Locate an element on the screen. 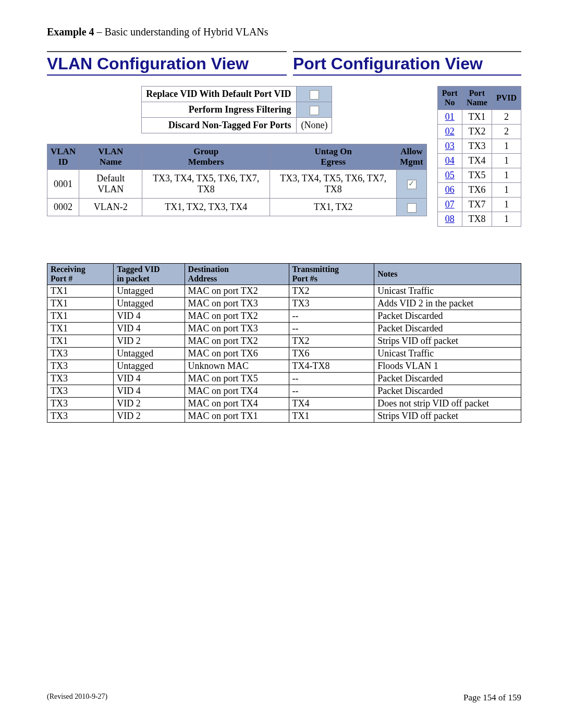 Image resolution: width=563 pixels, height=728 pixels. vlan-header: Untag OnEgress is located at coordinates (334, 157).